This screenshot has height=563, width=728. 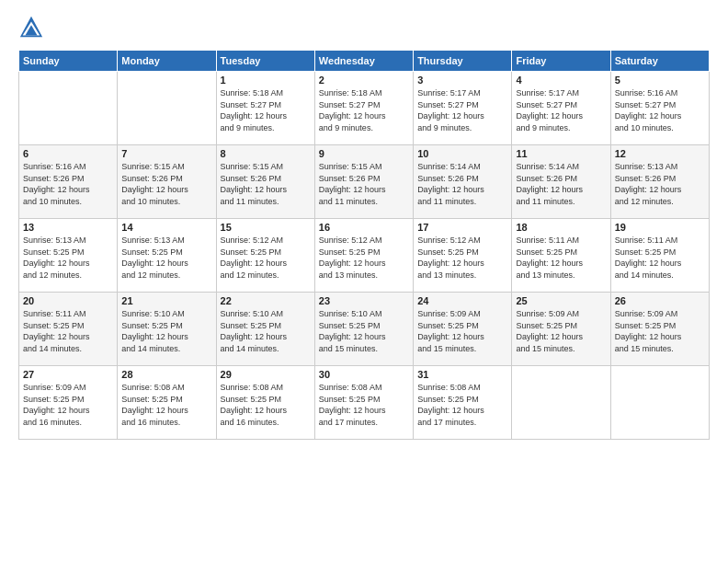 I want to click on day-detail: Sunrise: 5:13 AM Sunset: 5:25 PM Dayligh…, so click(x=166, y=258).